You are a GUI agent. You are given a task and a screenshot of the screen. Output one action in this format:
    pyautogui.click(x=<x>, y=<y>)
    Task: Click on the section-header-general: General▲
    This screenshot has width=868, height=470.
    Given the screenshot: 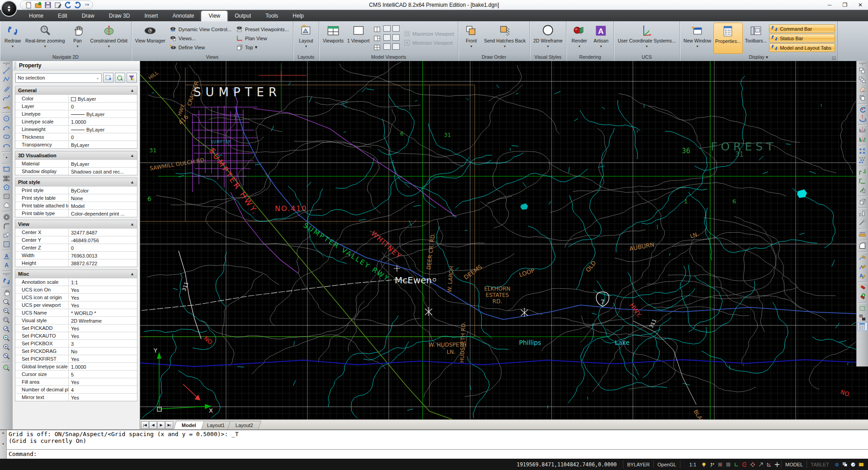 What is the action you would take?
    pyautogui.click(x=76, y=90)
    